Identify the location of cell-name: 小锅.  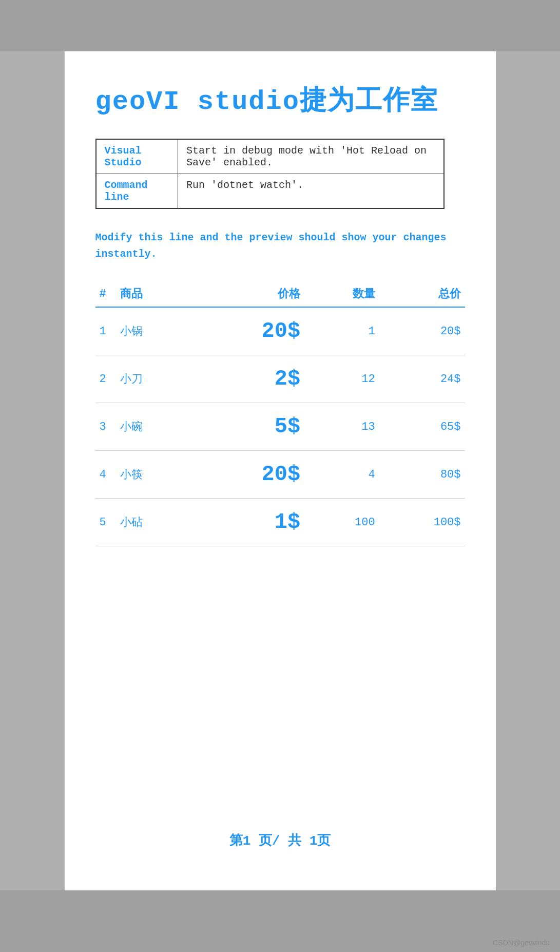
(153, 331).